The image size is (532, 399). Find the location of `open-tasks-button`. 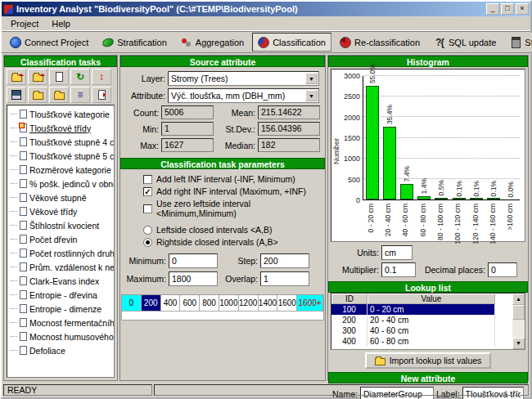

open-tasks-button is located at coordinates (38, 95).